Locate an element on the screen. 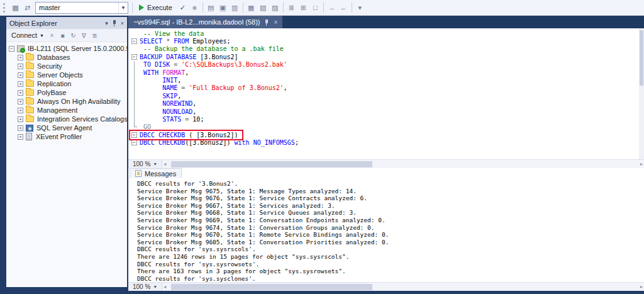 Image resolution: width=644 pixels, height=294 pixels. code-line: -- Backup the database to a .bak file is located at coordinates (384, 49).